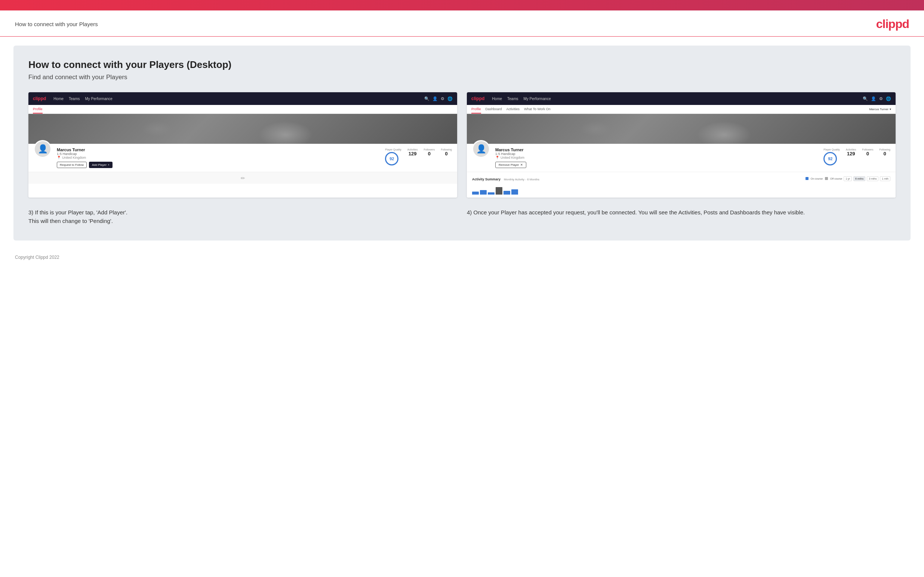 This screenshot has width=924, height=577. What do you see at coordinates (824, 179) in the screenshot?
I see `activity-legend: On course Off course` at bounding box center [824, 179].